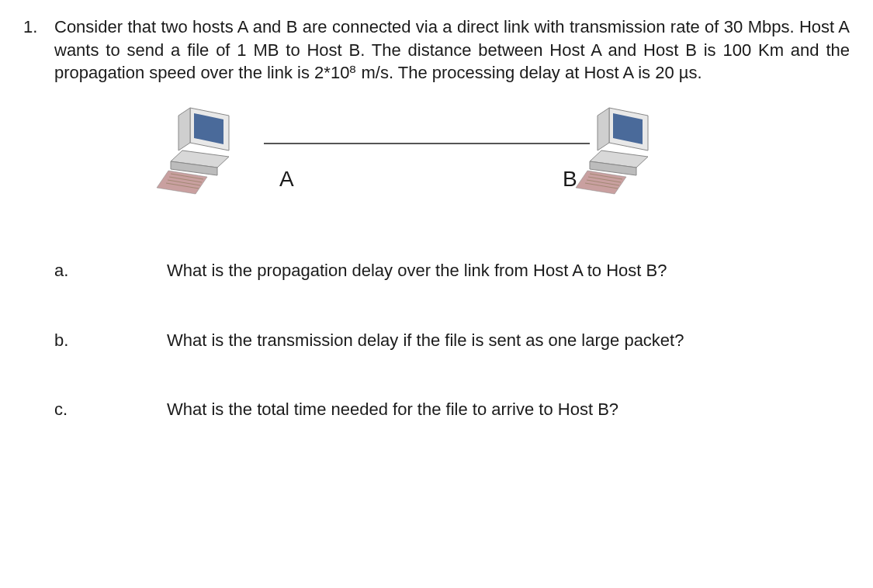  What do you see at coordinates (436, 50) in the screenshot?
I see `question-header: 1. Consider that two hosts A and B are c…` at bounding box center [436, 50].